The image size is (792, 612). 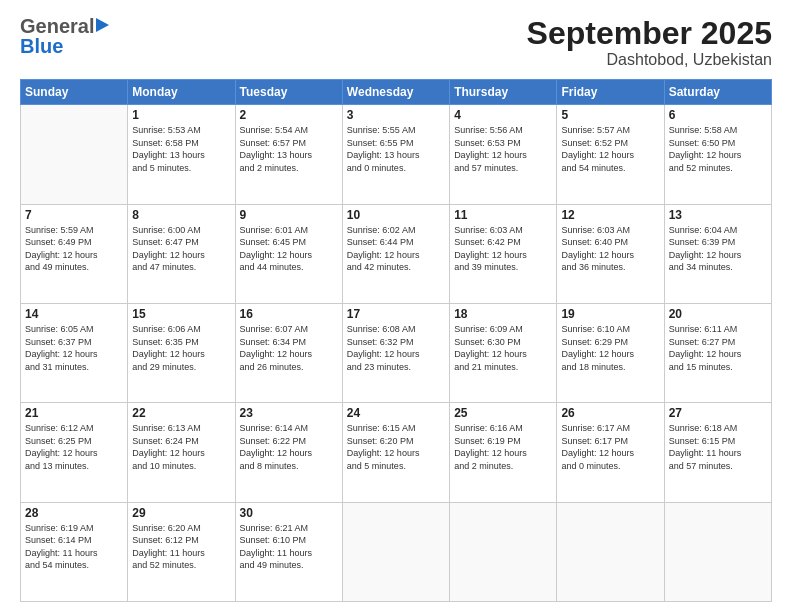 I want to click on day-number: 15, so click(x=181, y=314).